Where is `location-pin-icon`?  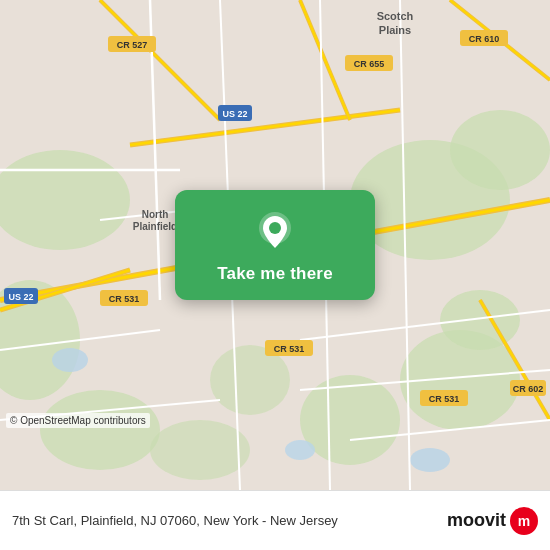
location-pin-icon is located at coordinates (275, 232).